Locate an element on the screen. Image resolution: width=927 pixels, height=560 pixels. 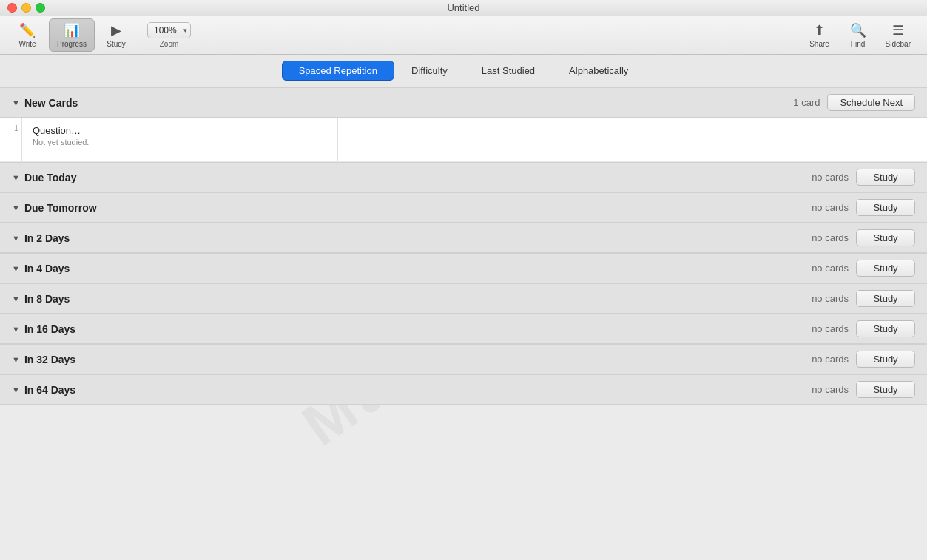
titlebar: Untitled is located at coordinates (463, 8).